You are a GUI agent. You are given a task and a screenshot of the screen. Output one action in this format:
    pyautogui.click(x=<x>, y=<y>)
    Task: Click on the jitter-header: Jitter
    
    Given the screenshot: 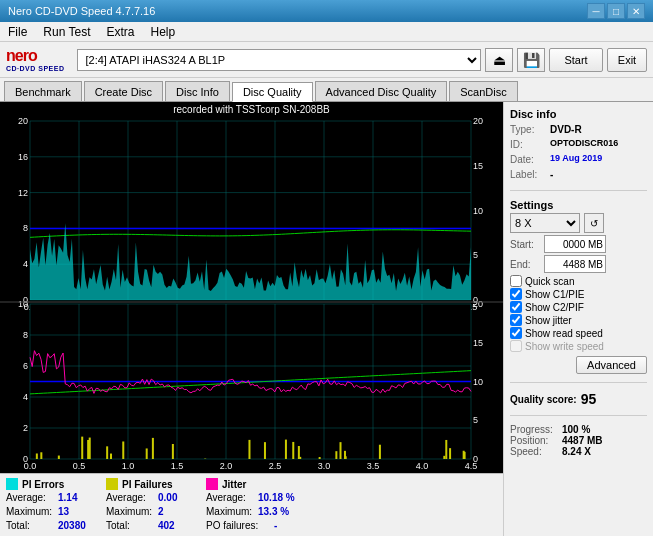 What is the action you would take?
    pyautogui.click(x=258, y=484)
    